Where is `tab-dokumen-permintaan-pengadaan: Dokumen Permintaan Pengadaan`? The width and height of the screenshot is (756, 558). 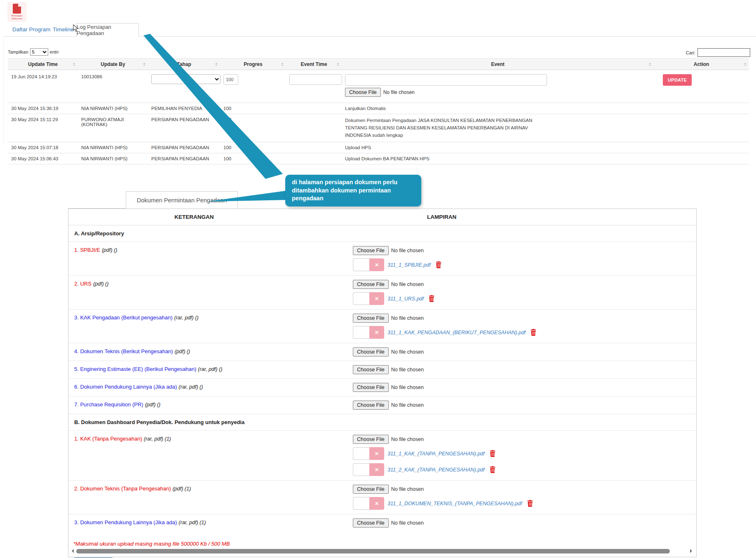 tab-dokumen-permintaan-pengadaan: Dokumen Permintaan Pengadaan is located at coordinates (182, 200).